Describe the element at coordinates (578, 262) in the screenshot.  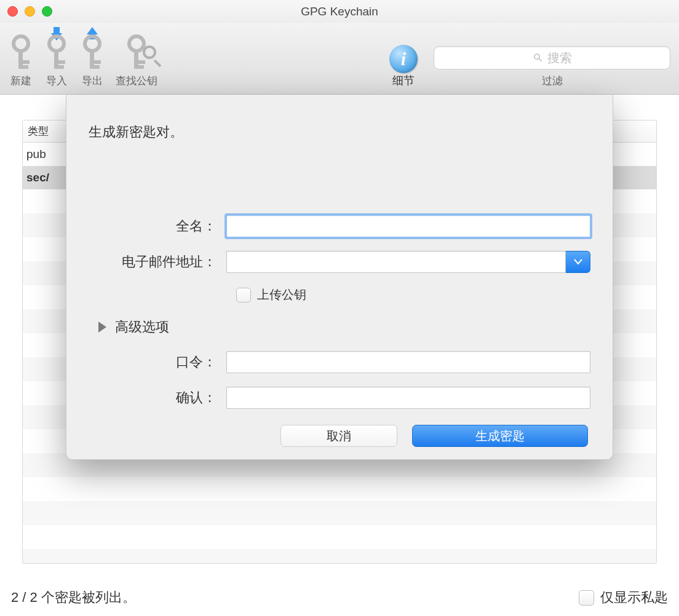
I see `email-dropdown-button` at that location.